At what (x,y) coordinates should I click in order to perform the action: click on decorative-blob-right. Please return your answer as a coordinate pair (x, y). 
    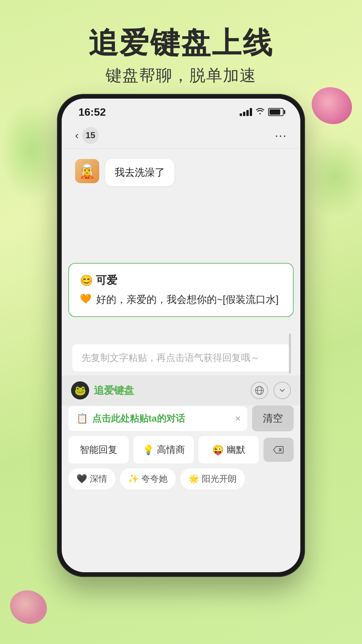
    Looking at the image, I should click on (332, 176).